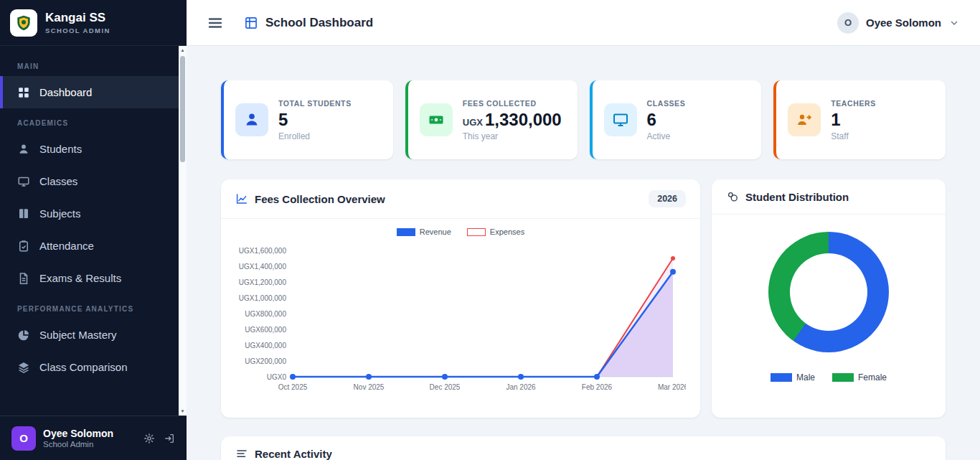 This screenshot has width=980, height=460. Describe the element at coordinates (93, 306) in the screenshot. I see `nav-section-performance: PERFORMANCE ANALYTICS` at that location.